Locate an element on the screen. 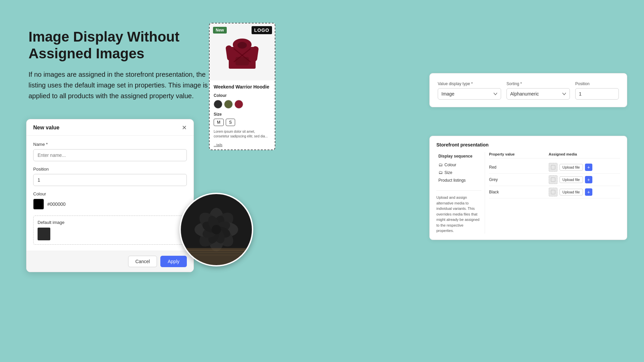 Image resolution: width=644 pixels, height=362 pixels. dialog-title: New value is located at coordinates (46, 128).